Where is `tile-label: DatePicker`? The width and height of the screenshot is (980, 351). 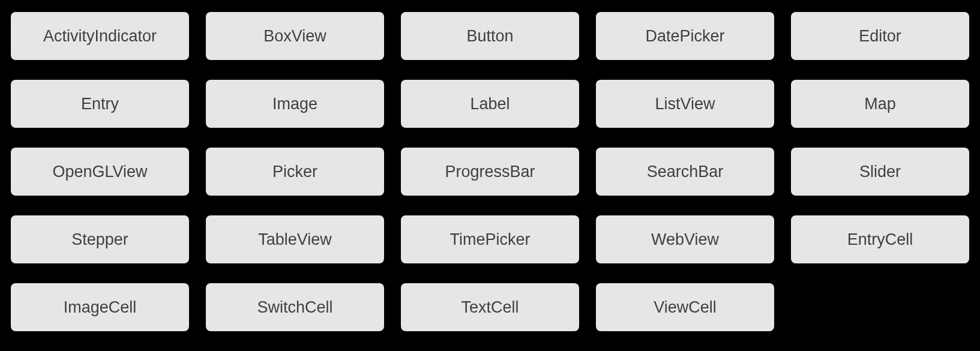
tile-label: DatePicker is located at coordinates (685, 36).